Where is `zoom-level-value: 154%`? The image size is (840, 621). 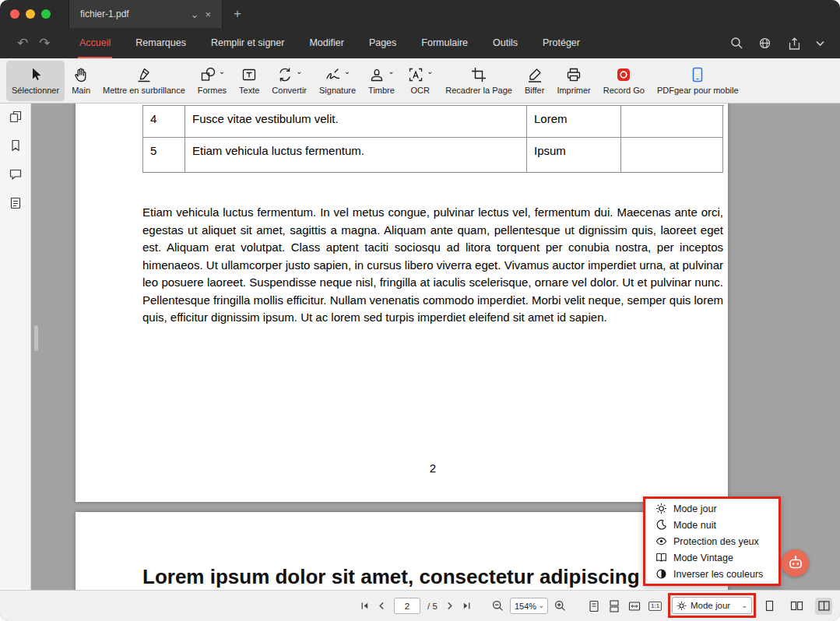
zoom-level-value: 154% is located at coordinates (525, 606).